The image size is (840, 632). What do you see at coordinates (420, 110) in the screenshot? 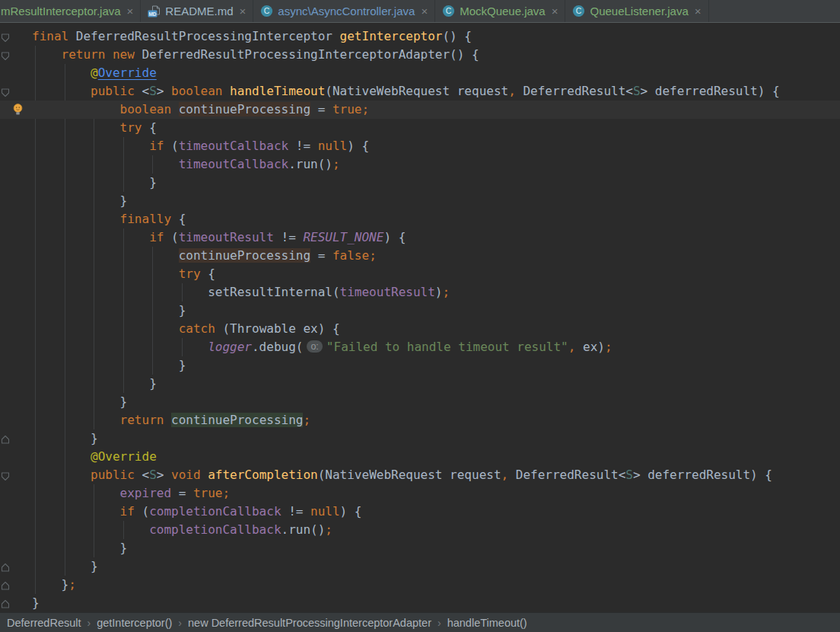
I see `code-line: boolean continueProcessing = true;` at bounding box center [420, 110].